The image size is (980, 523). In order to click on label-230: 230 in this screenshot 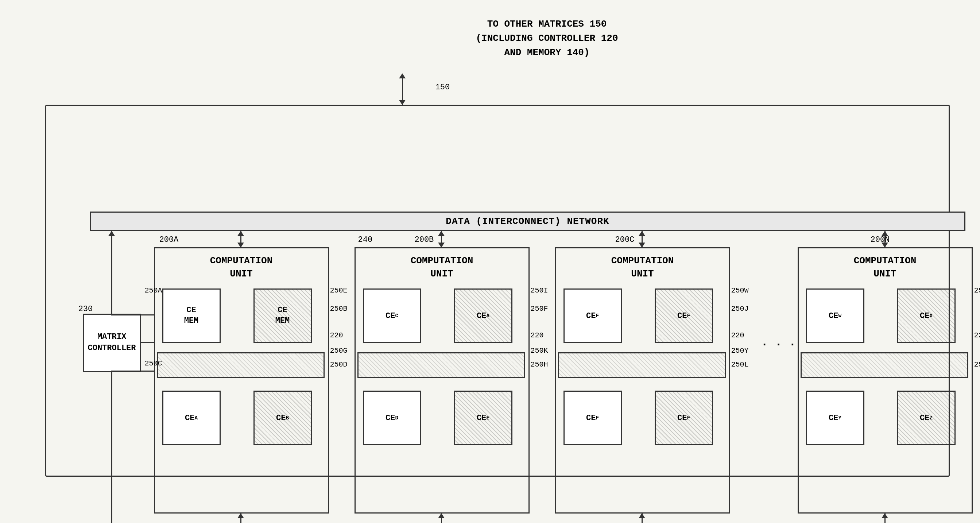, I will do `click(86, 309)`.